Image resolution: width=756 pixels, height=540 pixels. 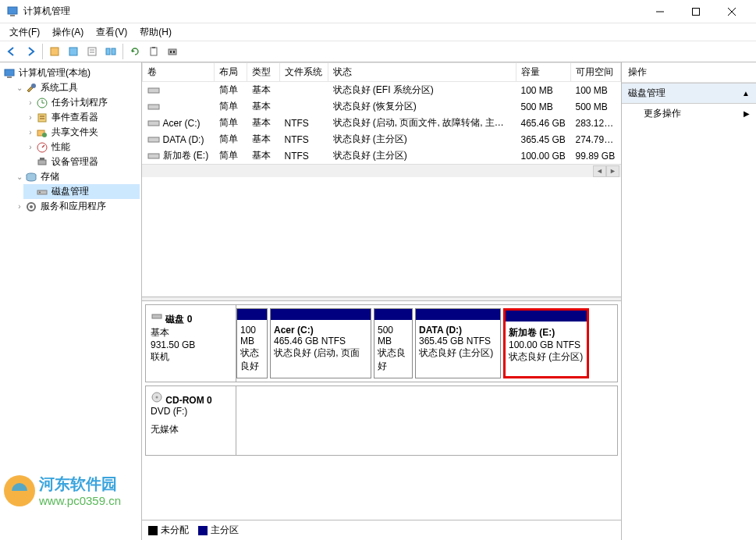 I want to click on tree-disk-management-label: 磁盘管理, so click(x=70, y=192).